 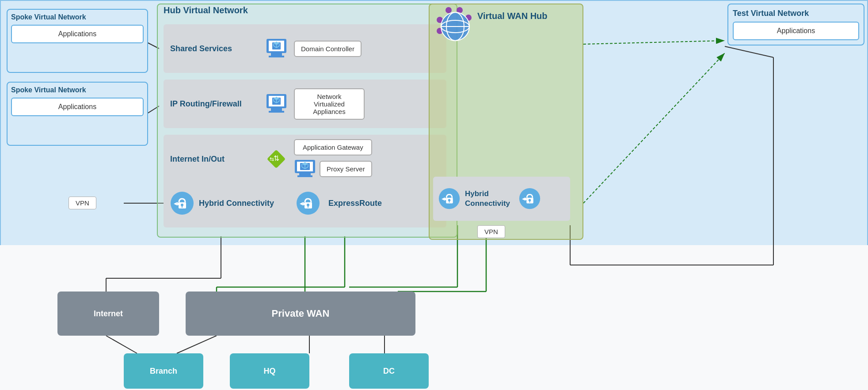 What do you see at coordinates (301, 314) in the screenshot?
I see `private-wan-box: Private WAN` at bounding box center [301, 314].